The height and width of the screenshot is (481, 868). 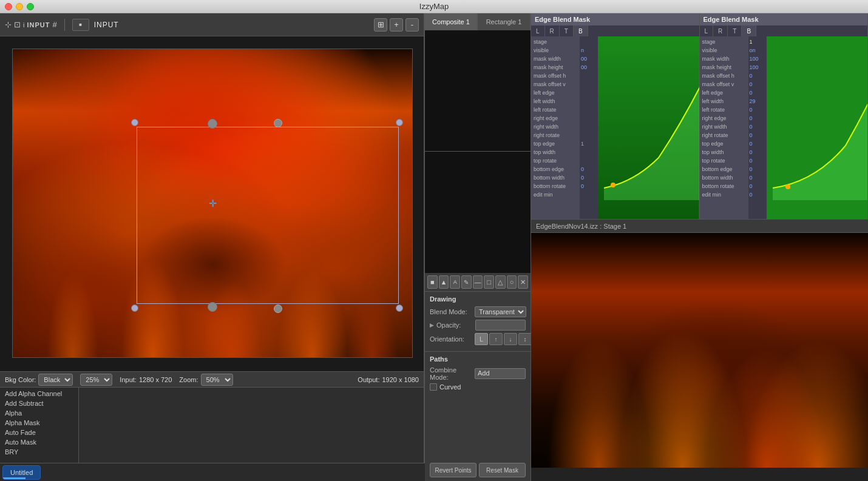 What do you see at coordinates (433, 387) in the screenshot?
I see `curved-checkbox` at bounding box center [433, 387].